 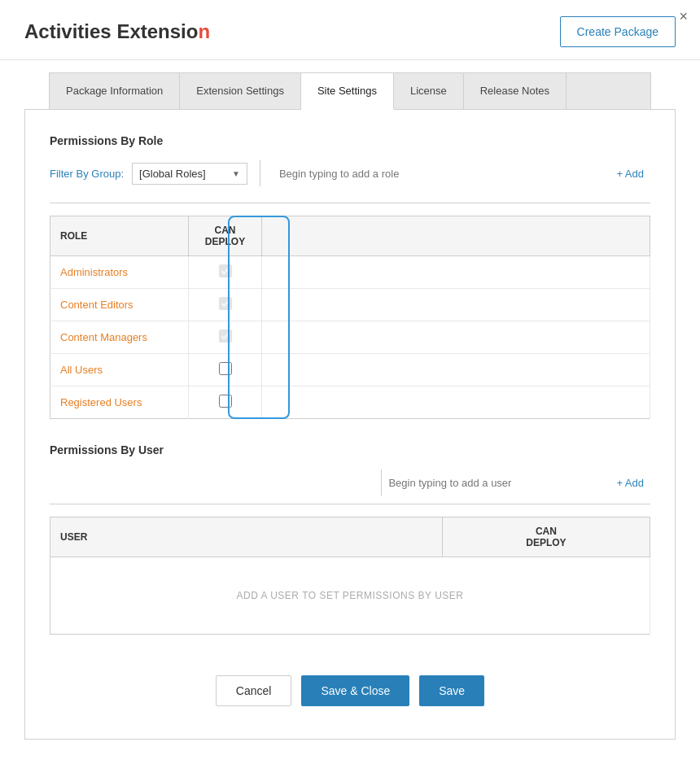 What do you see at coordinates (496, 483) in the screenshot?
I see `add-user-input` at bounding box center [496, 483].